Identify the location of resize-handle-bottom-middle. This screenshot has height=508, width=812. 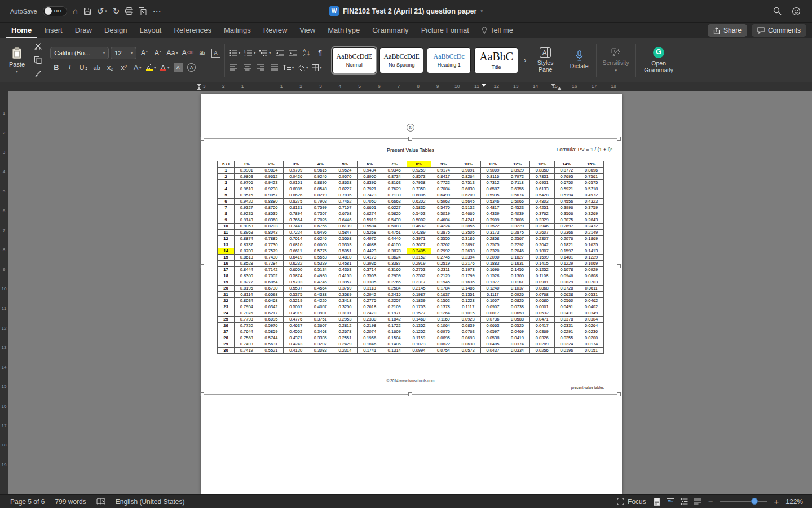
(411, 394).